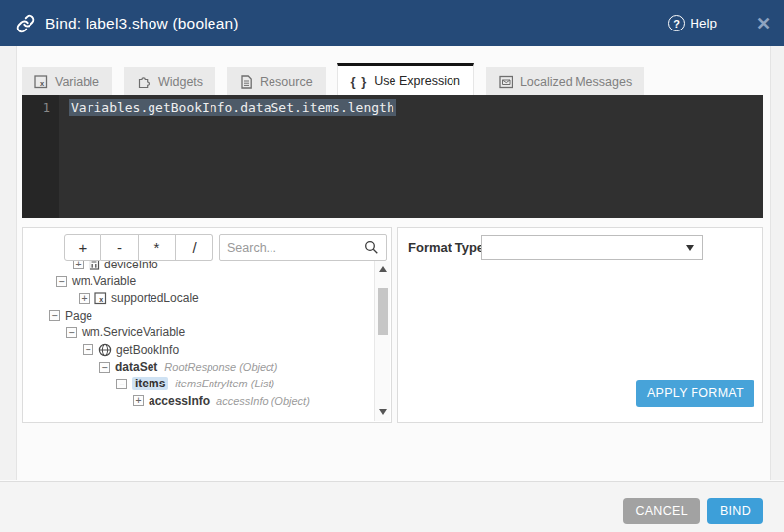  What do you see at coordinates (150, 384) in the screenshot?
I see `selected-tree-node-label: items` at bounding box center [150, 384].